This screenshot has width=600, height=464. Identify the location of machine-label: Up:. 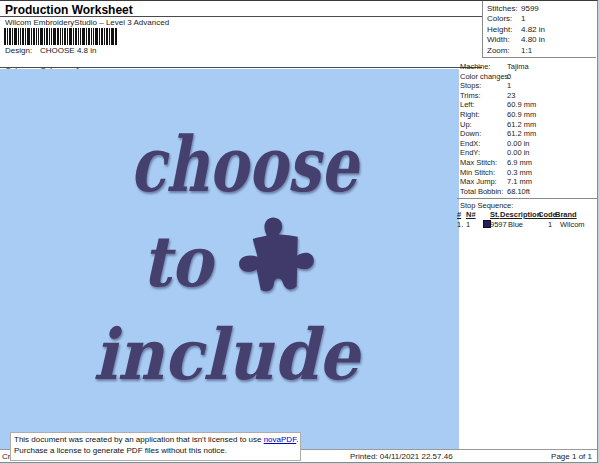
(466, 124).